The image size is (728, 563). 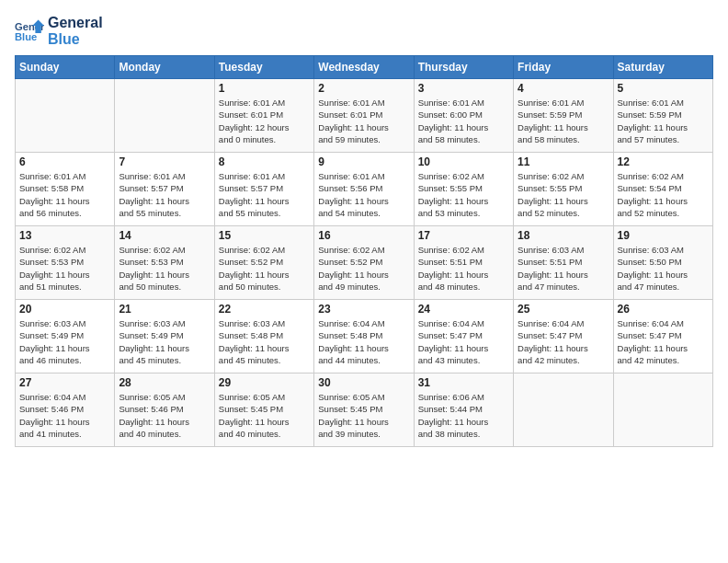 What do you see at coordinates (463, 236) in the screenshot?
I see `day-number: 17` at bounding box center [463, 236].